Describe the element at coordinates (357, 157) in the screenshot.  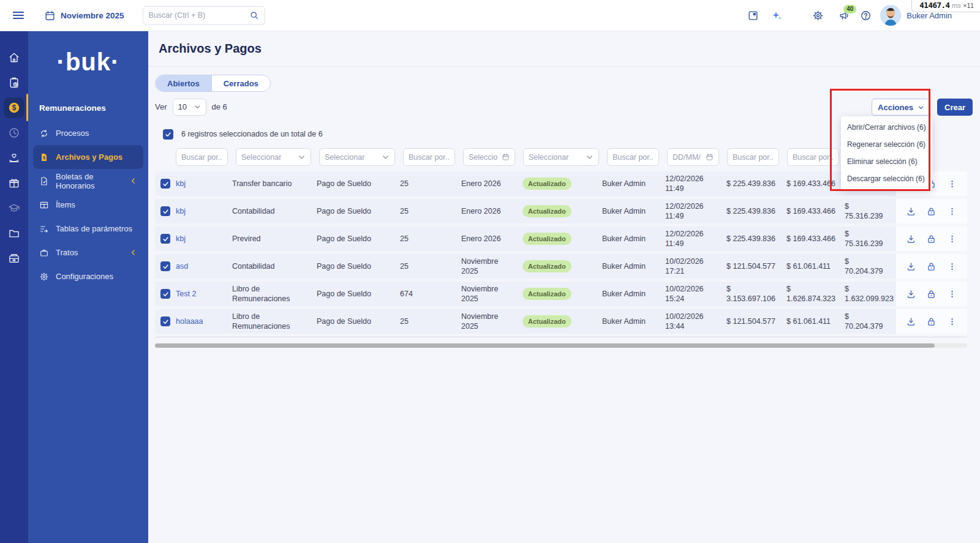
I see `filter-process-select` at that location.